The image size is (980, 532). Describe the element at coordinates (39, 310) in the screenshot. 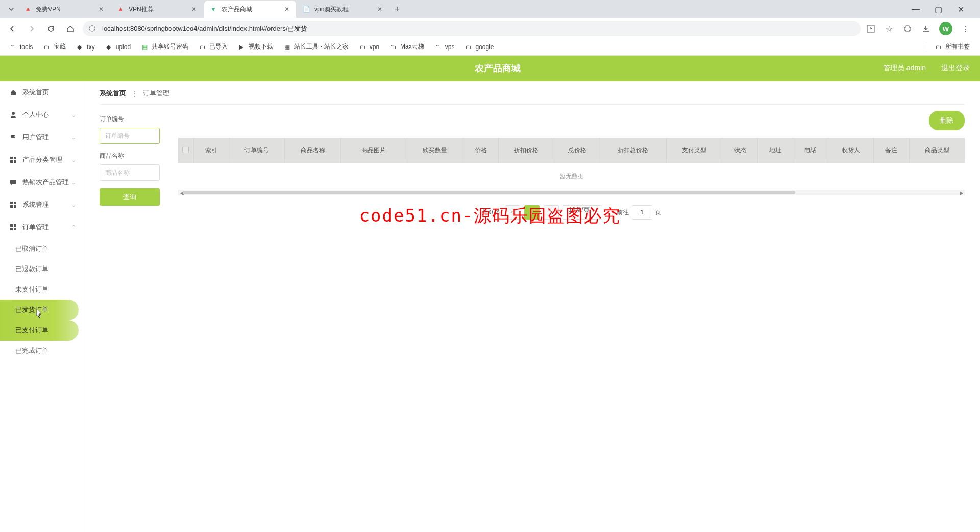

I see `submenu-shipped: 已发货订单` at that location.